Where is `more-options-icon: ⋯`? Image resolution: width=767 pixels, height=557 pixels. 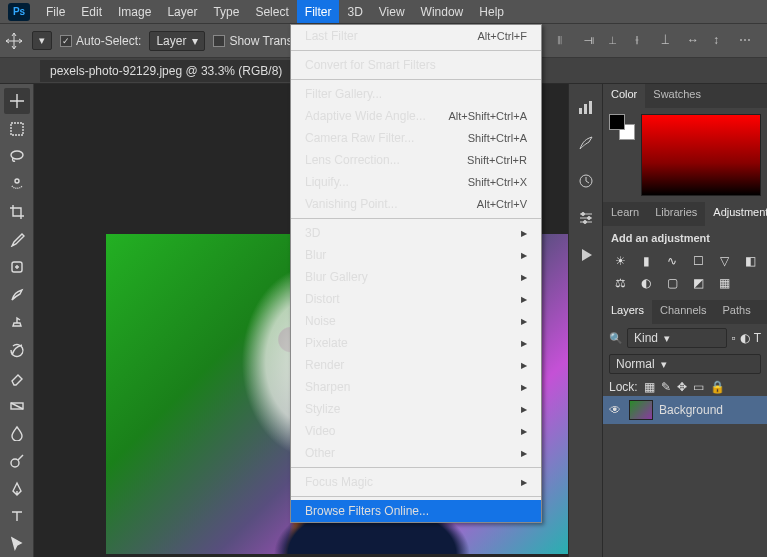 more-options-icon: ⋯ is located at coordinates (747, 41).